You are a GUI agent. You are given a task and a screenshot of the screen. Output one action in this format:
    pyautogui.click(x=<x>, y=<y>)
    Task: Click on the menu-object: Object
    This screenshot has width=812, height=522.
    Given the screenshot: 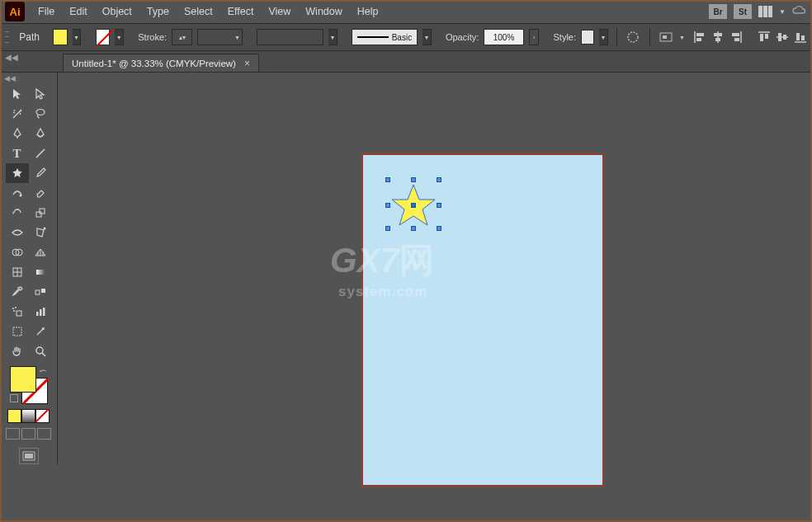 What is the action you would take?
    pyautogui.click(x=117, y=12)
    